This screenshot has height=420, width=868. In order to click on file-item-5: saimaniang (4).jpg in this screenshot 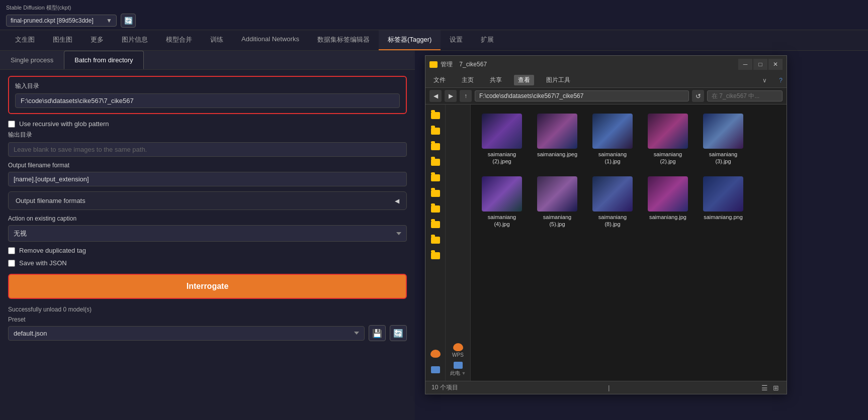, I will do `click(502, 202)`.